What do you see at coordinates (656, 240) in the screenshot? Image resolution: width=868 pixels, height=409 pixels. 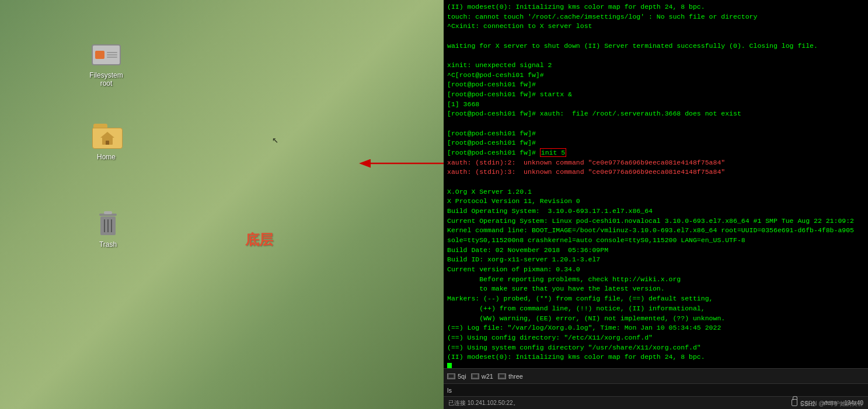 I see `terminal-line-24: sole=ttyS0,115200n8 crashkernel=auto con…` at bounding box center [656, 240].